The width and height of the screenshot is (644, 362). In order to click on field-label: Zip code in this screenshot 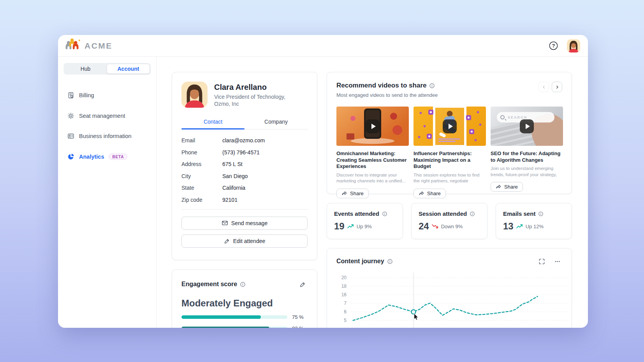, I will do `click(202, 200)`.